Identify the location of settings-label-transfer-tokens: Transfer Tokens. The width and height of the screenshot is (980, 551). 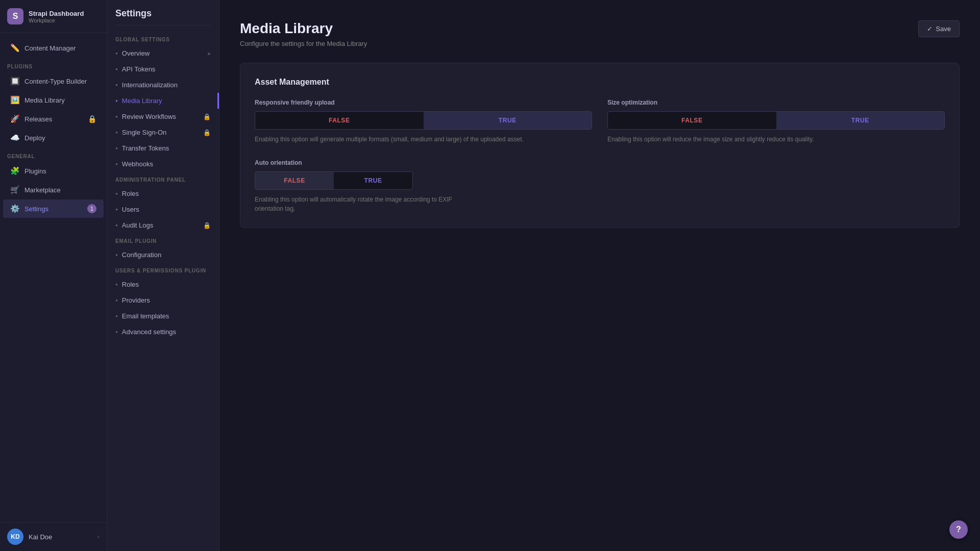
(146, 148).